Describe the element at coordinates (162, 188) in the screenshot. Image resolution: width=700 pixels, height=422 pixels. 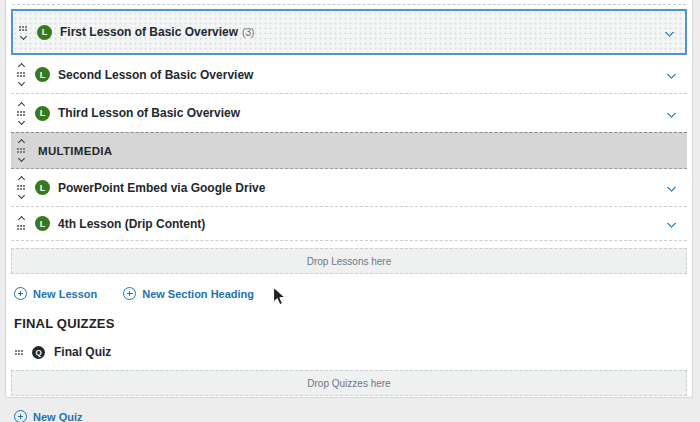
I see `lesson-title: PowerPoint Embed via Google Drive` at that location.